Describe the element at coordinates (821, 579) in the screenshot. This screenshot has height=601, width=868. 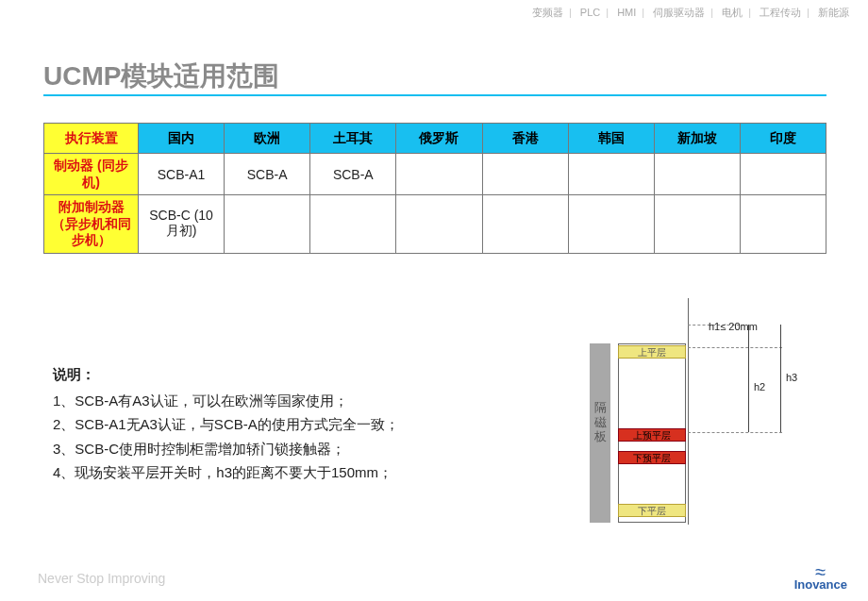
I see `brand-logo: ≈ Inovance` at that location.